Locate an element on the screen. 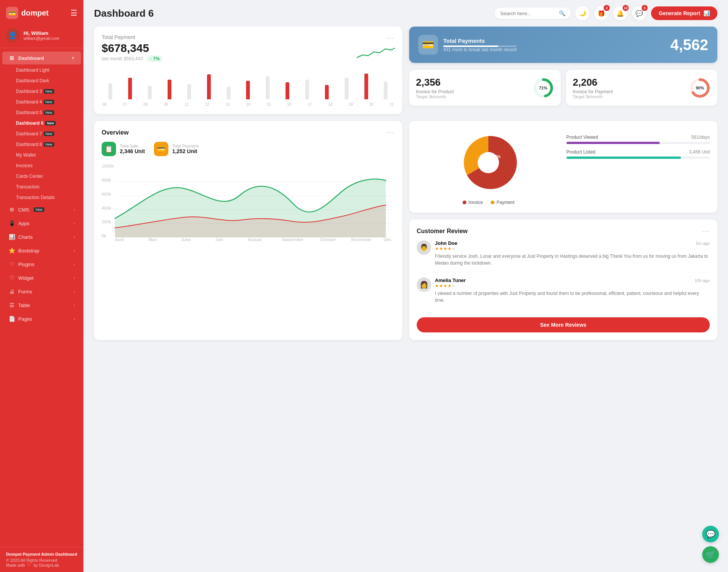 The width and height of the screenshot is (728, 572). bar-label-19: 19 is located at coordinates (351, 105).